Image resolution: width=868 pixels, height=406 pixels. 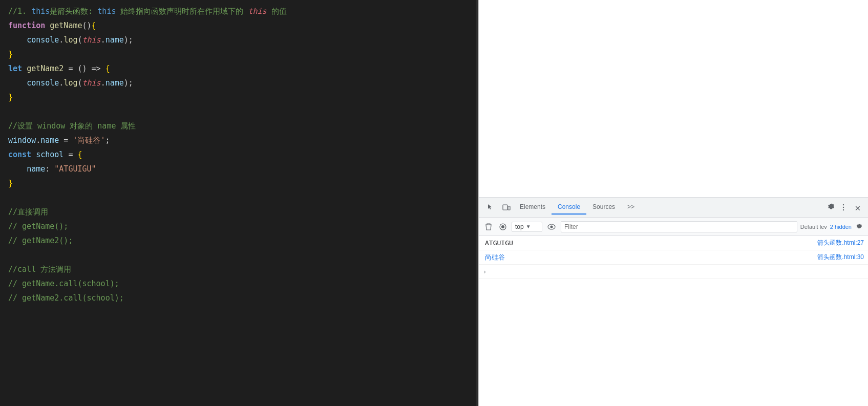 What do you see at coordinates (673, 227) in the screenshot?
I see `console-toolbar: top ▼ Default lev 2 hidden` at bounding box center [673, 227].